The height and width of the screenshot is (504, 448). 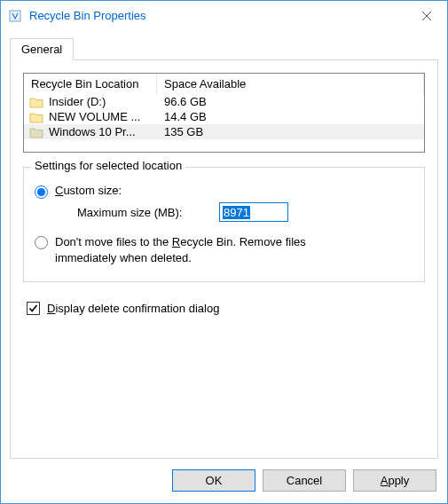 What do you see at coordinates (291, 83) in the screenshot?
I see `col-space-header: Space Available` at bounding box center [291, 83].